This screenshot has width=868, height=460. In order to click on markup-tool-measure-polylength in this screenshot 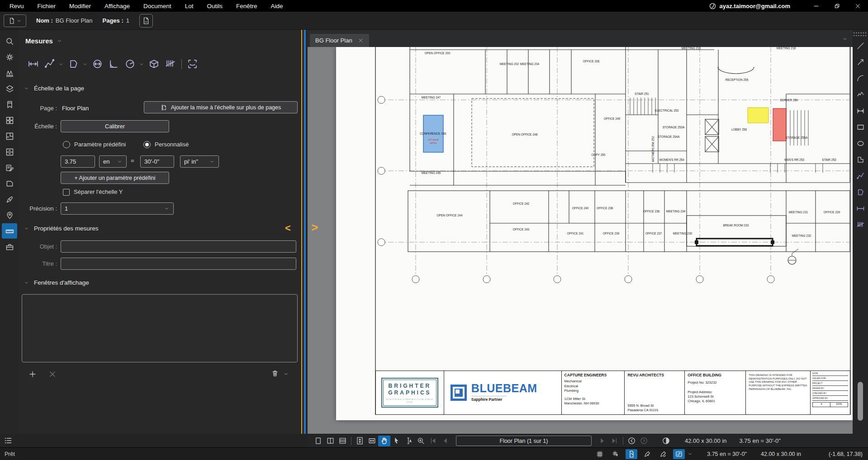, I will do `click(860, 176)`.